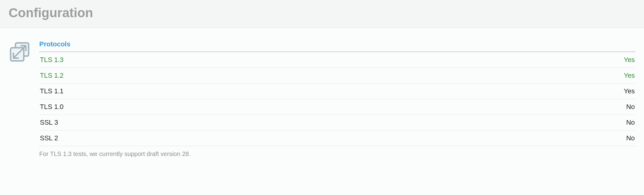 The width and height of the screenshot is (644, 195). Describe the element at coordinates (20, 61) in the screenshot. I see `expand-icon` at that location.